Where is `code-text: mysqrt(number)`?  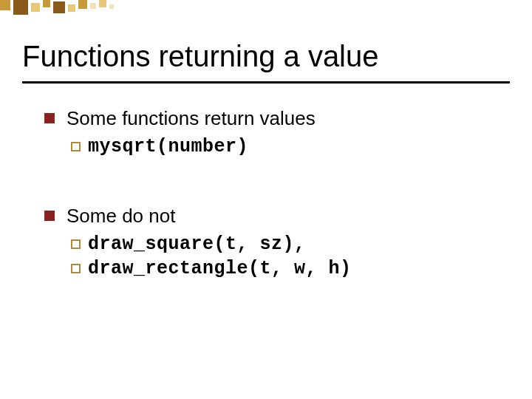 code-text: mysqrt(number) is located at coordinates (168, 146).